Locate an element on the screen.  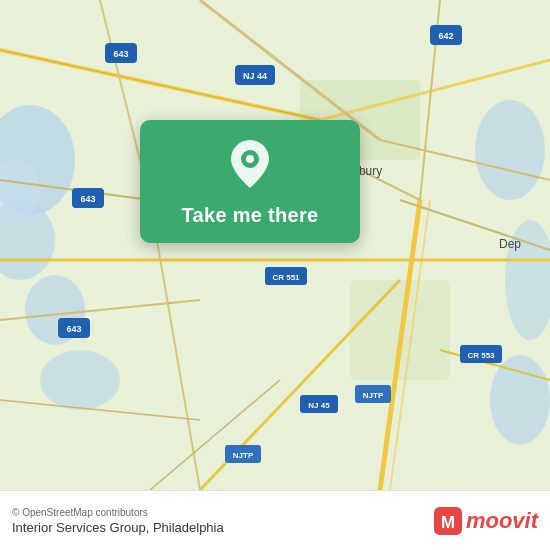
osm-attribution: © OpenStreetMap contributors is located at coordinates (118, 512).